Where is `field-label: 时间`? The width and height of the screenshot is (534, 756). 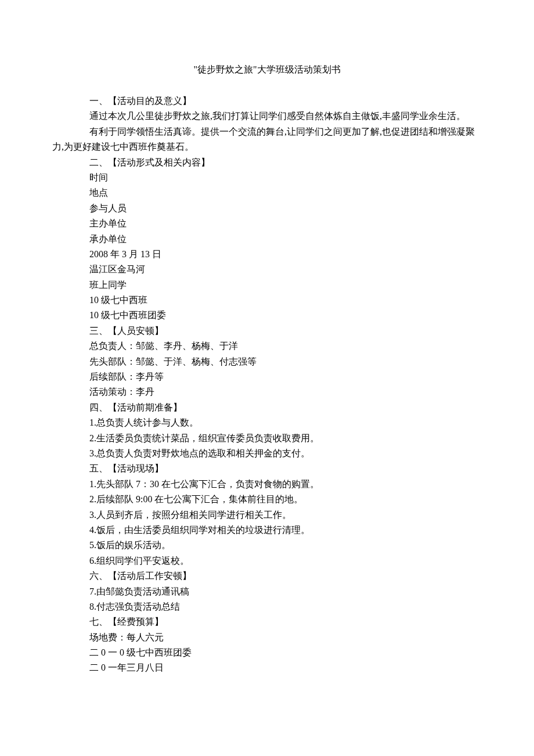 field-label: 时间 is located at coordinates (286, 178).